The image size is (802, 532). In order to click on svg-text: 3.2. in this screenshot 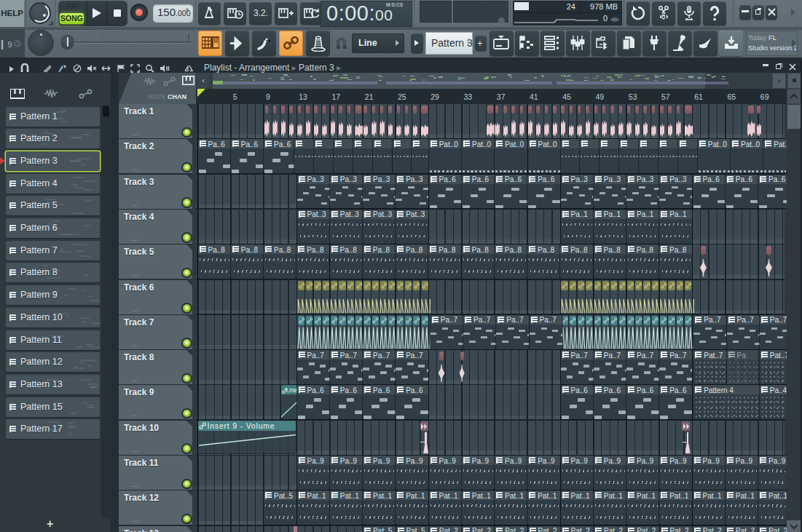, I will do `click(261, 13)`.